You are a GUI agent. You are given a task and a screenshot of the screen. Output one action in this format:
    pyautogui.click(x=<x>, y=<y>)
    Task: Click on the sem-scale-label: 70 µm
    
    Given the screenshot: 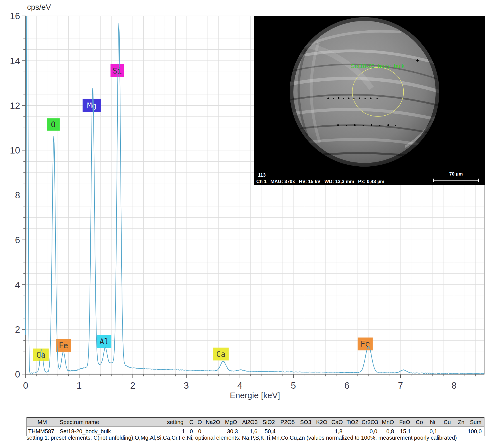 What is the action you would take?
    pyautogui.click(x=456, y=174)
    